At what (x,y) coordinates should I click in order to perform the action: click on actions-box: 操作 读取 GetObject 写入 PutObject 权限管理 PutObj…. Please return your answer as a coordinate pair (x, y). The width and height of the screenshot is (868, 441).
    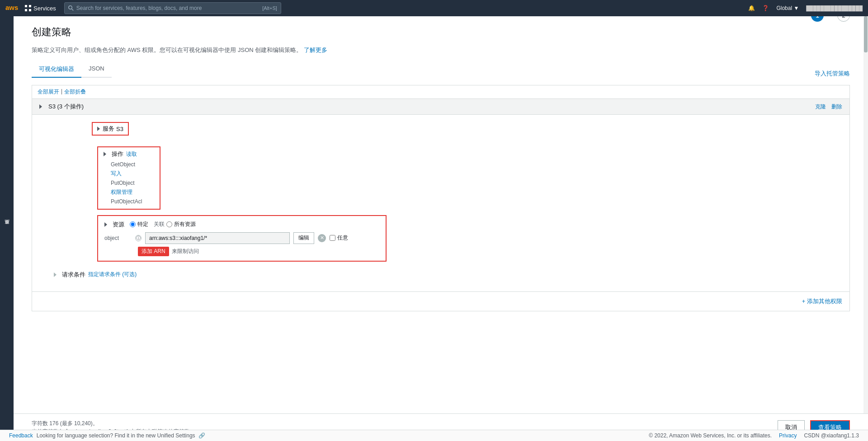
    Looking at the image, I should click on (129, 178).